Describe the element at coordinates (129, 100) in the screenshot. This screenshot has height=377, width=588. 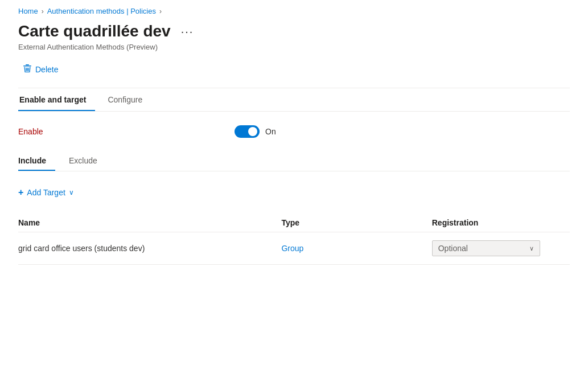
I see `tab-configure: Configure` at that location.